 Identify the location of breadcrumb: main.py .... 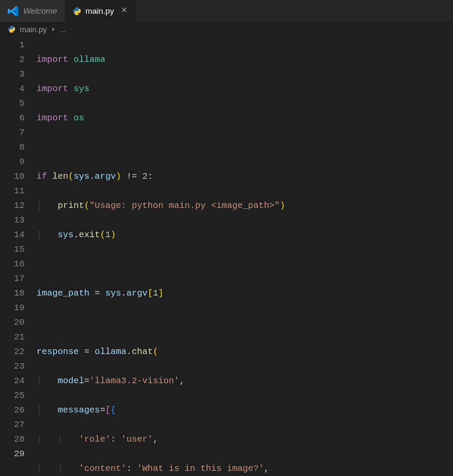
(226, 30).